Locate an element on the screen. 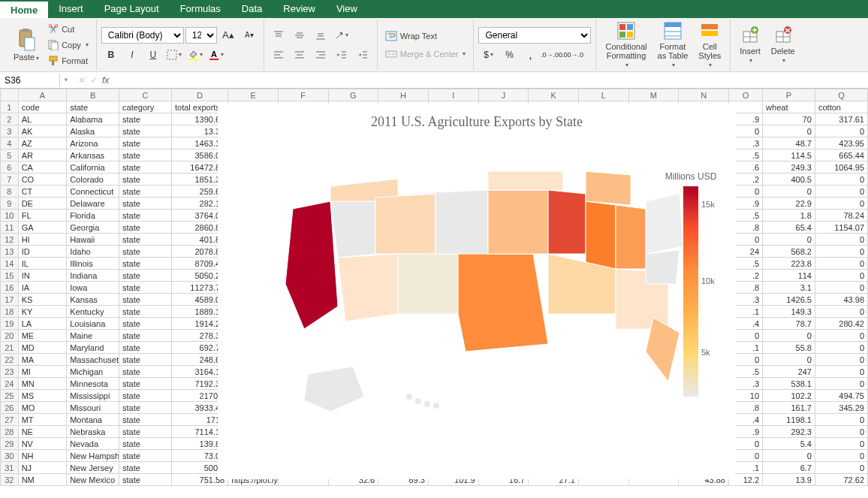 The width and height of the screenshot is (868, 498). cell-I30 is located at coordinates (454, 456).